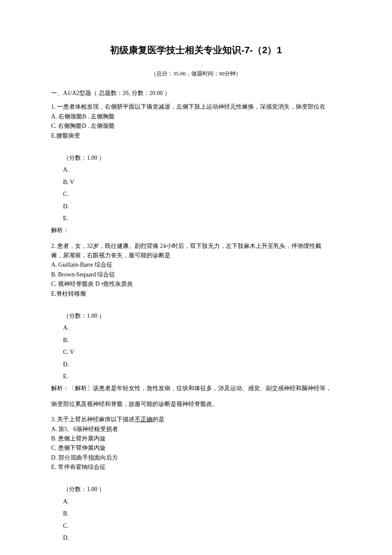 Image resolution: width=392 pixels, height=555 pixels. I want to click on question-option: D. 部分屈曲手指面向后方, so click(196, 458).